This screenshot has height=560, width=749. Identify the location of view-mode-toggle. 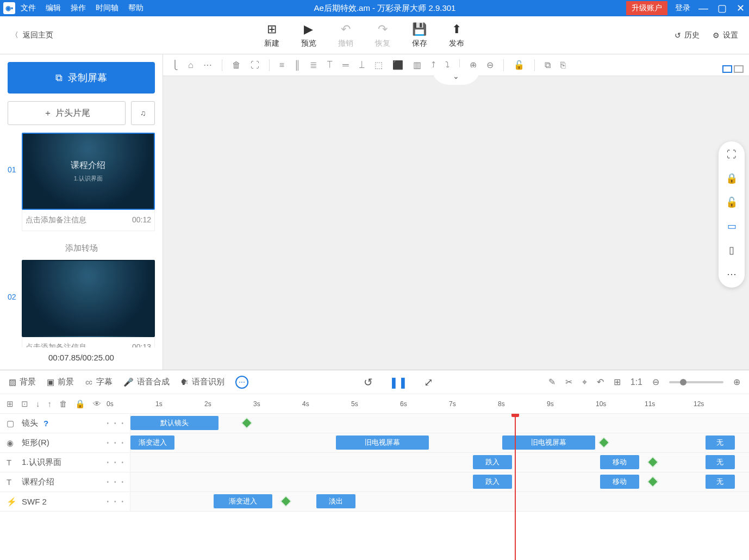
(733, 69).